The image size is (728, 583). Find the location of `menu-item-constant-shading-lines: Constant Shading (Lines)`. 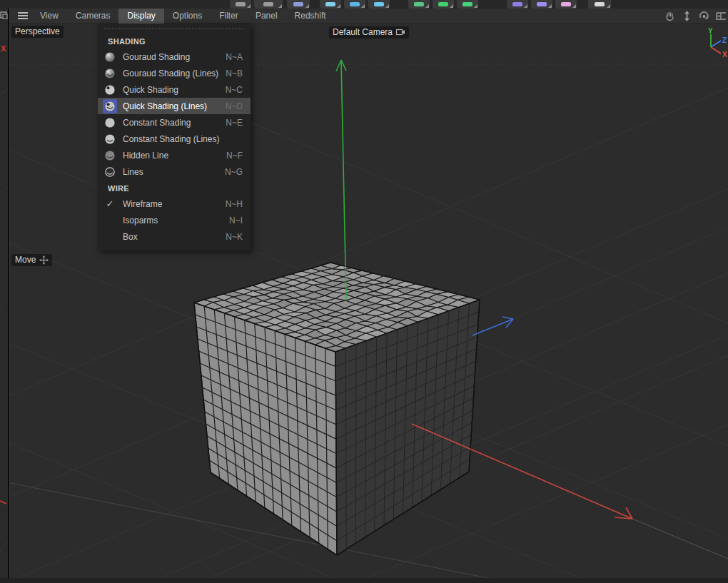

menu-item-constant-shading-lines: Constant Shading (Lines) is located at coordinates (174, 138).